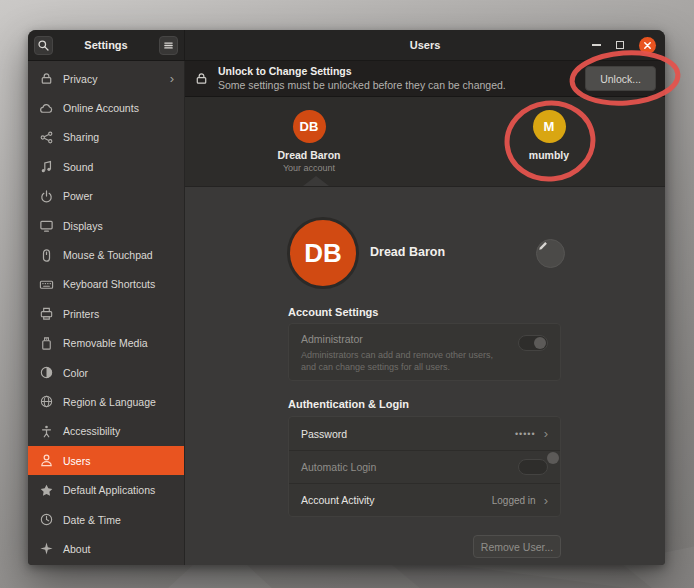  Describe the element at coordinates (424, 466) in the screenshot. I see `automatic-login-row: Automatic Login` at that location.